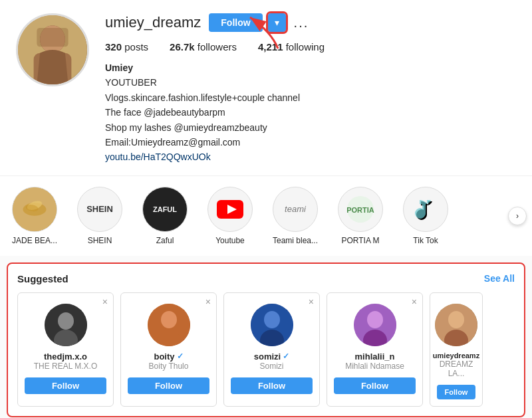 This screenshot has width=532, height=418. Describe the element at coordinates (169, 366) in the screenshot. I see `card-display-boity: Boity Thulo` at that location.